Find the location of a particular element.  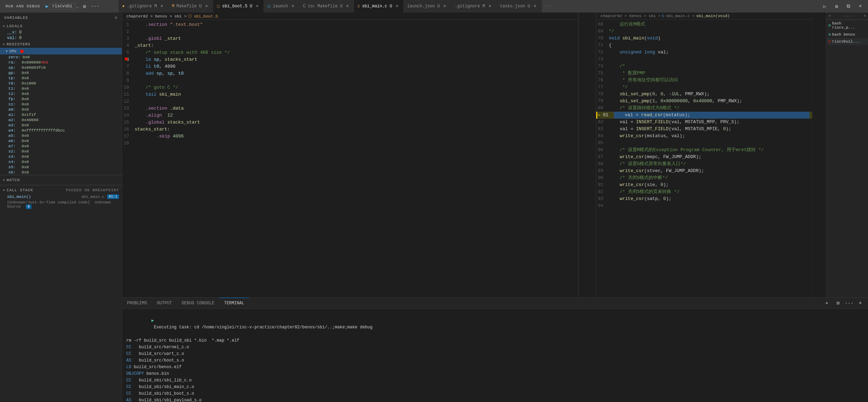

tab-makefile-right: Makefile U × is located at coordinates (334, 6).